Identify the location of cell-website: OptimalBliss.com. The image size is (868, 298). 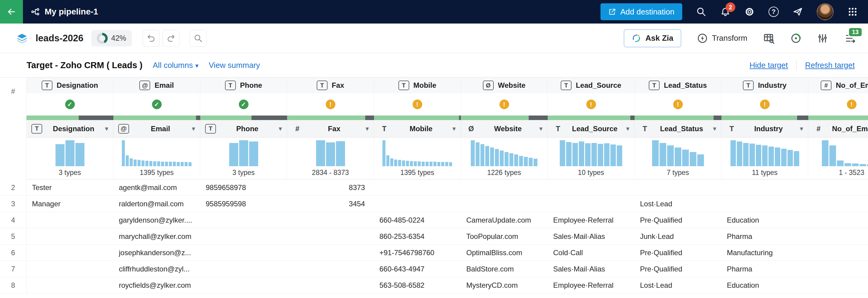
(504, 253).